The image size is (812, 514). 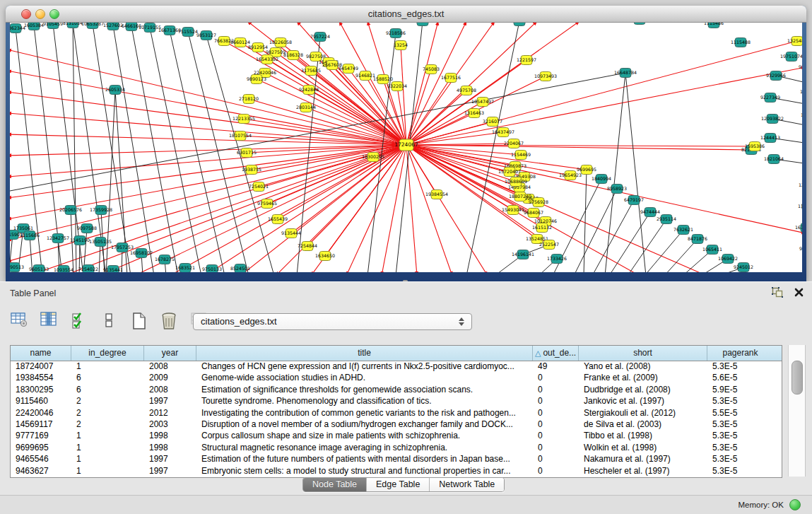 What do you see at coordinates (58, 239) in the screenshot?
I see `graph-node: 12342757` at bounding box center [58, 239].